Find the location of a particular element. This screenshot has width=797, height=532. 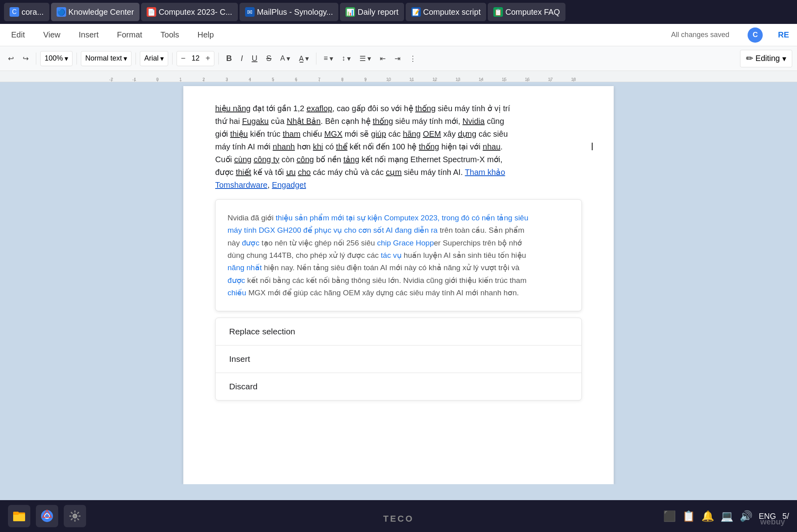

text-style-select: Normal text ▾ is located at coordinates (106, 59).